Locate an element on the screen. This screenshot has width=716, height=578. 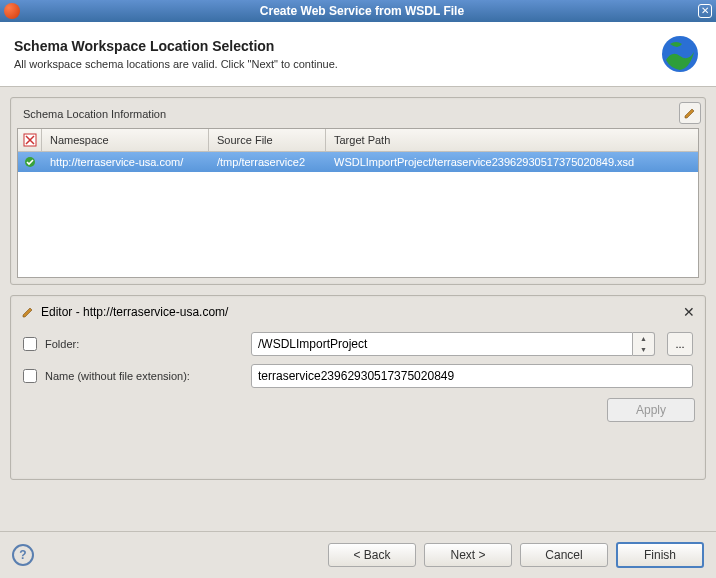
cell-source-file: /tmp/terraservice2 is located at coordinates (268, 162).